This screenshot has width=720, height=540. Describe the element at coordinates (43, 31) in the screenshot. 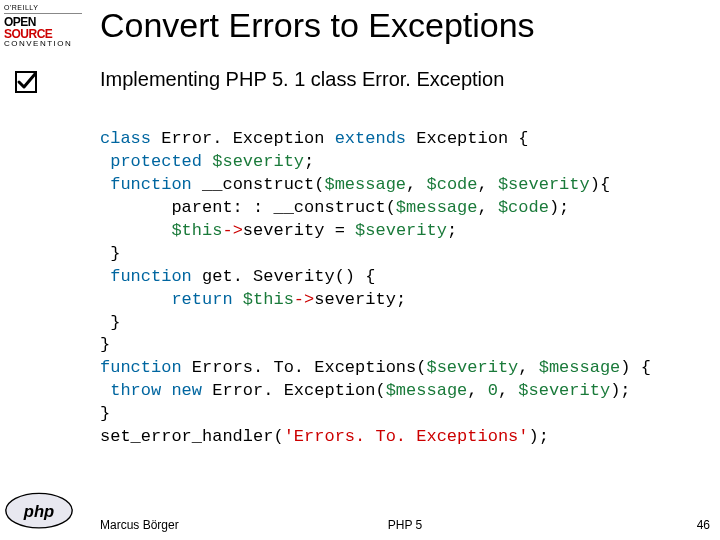

I see `oreilly-logo: O'REILLY OPEN SOURCE CONVENTION` at that location.